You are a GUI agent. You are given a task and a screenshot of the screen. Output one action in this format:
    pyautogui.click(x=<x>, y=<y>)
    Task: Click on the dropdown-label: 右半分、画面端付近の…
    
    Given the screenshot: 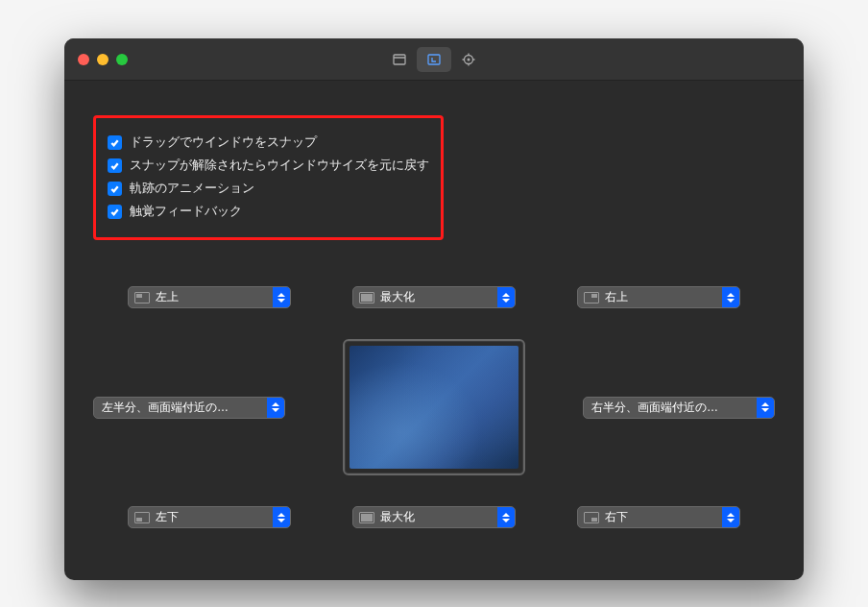 What is the action you would take?
    pyautogui.click(x=673, y=407)
    